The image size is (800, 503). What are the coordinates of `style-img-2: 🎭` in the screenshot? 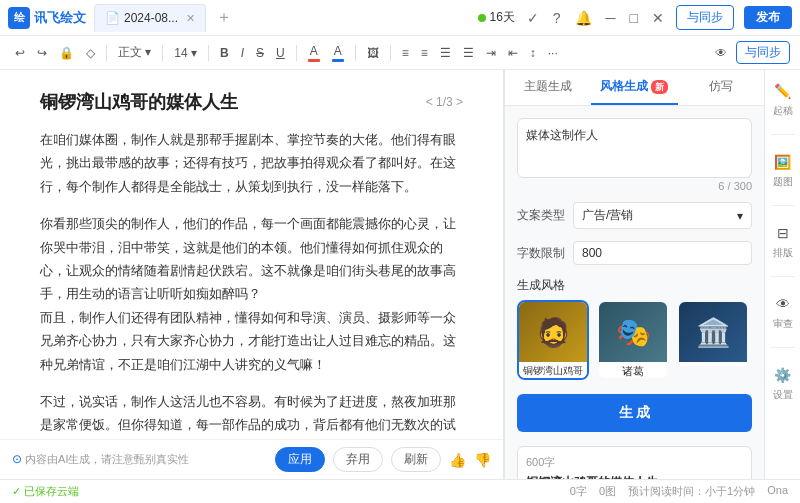 It's located at (633, 332).